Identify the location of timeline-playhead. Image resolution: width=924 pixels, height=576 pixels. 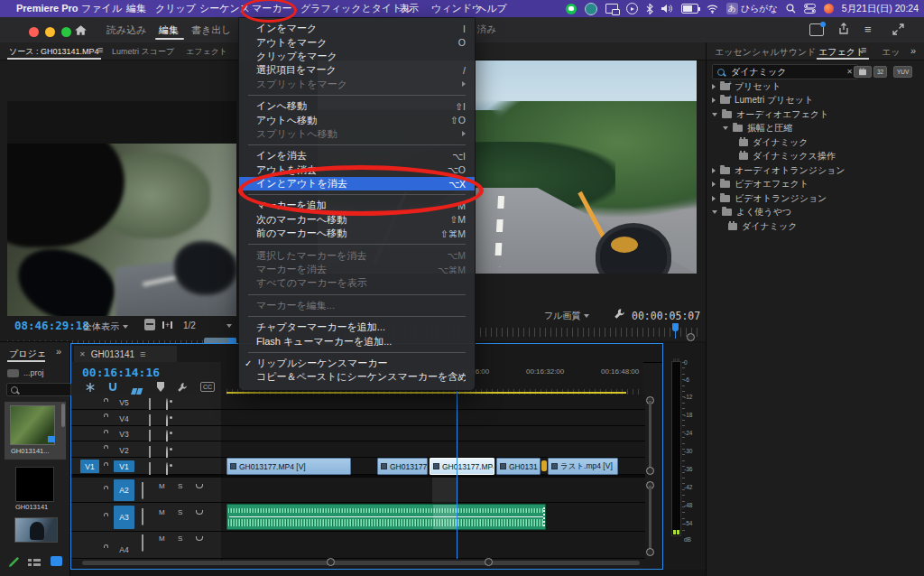
(457, 469).